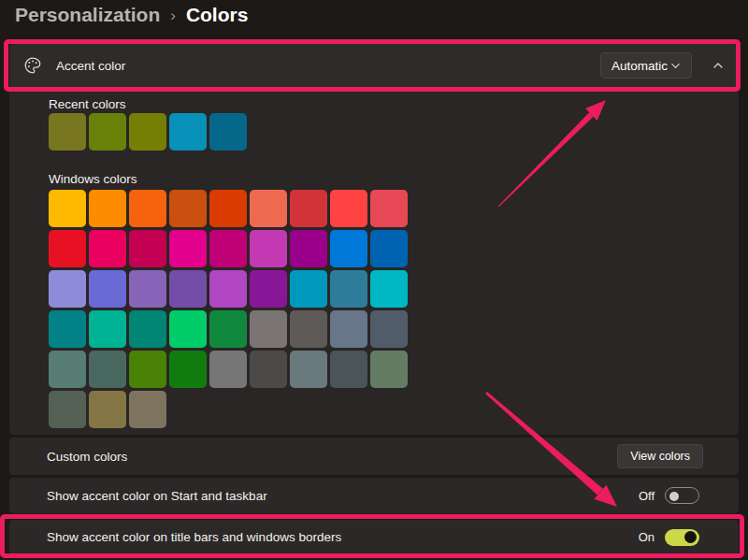  Describe the element at coordinates (374, 495) in the screenshot. I see `accent-start-taskbar-row: Show accent color on Start and taskbar O…` at that location.